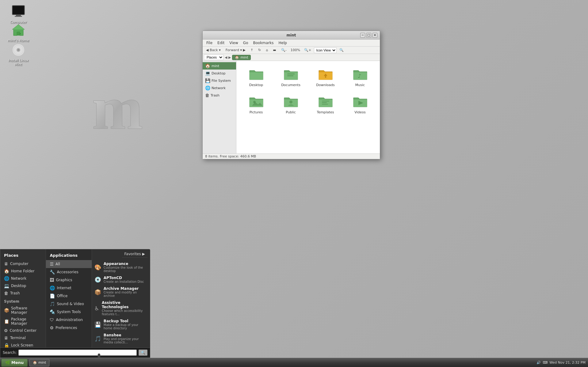 The height and width of the screenshot is (367, 588). What do you see at coordinates (64, 288) in the screenshot?
I see `app-cat-internet-label: Internet` at bounding box center [64, 288].